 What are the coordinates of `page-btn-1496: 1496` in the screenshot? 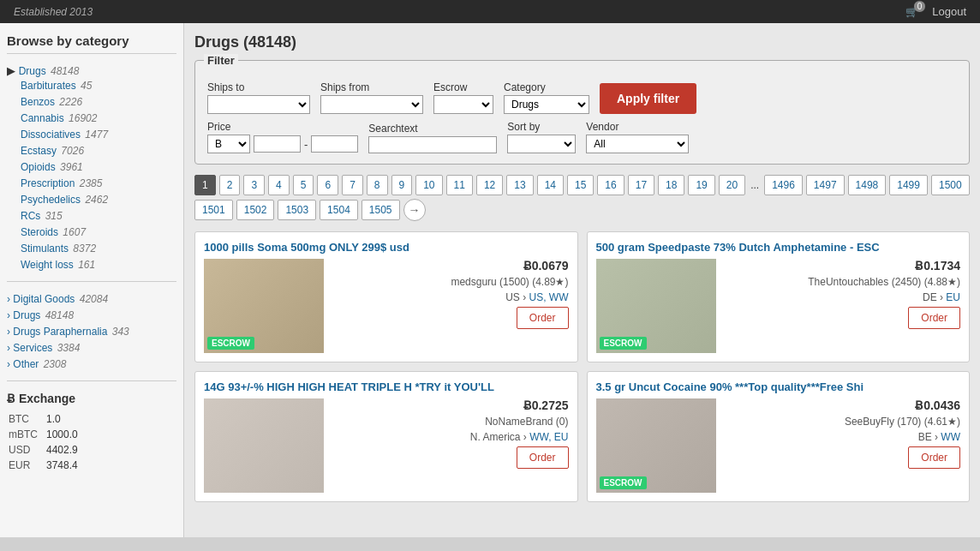 It's located at (783, 185).